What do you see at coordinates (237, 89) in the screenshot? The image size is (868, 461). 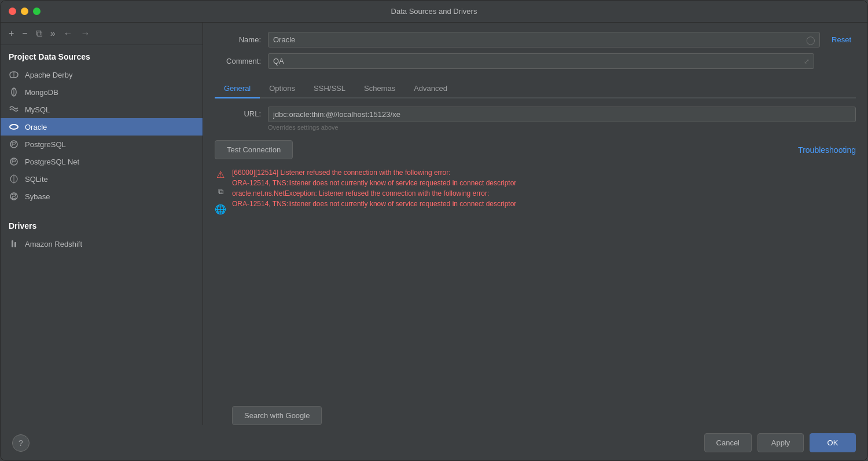 I see `tab-general: General` at bounding box center [237, 89].